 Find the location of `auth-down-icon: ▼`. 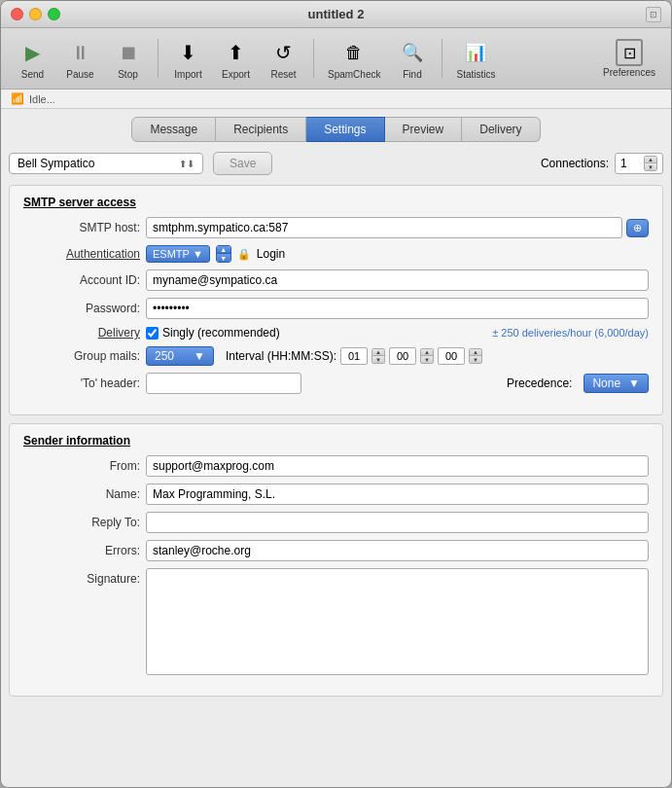

auth-down-icon: ▼ is located at coordinates (224, 258).